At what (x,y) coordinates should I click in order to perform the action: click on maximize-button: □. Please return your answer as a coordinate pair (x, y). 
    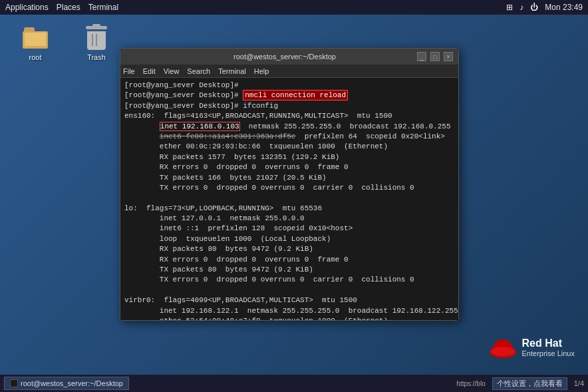
    Looking at the image, I should click on (435, 57).